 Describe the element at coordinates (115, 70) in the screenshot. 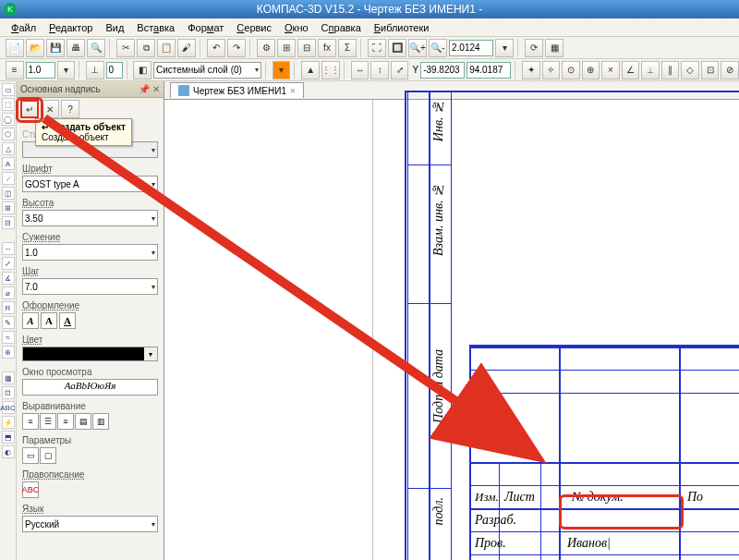

I see `angle-input` at that location.